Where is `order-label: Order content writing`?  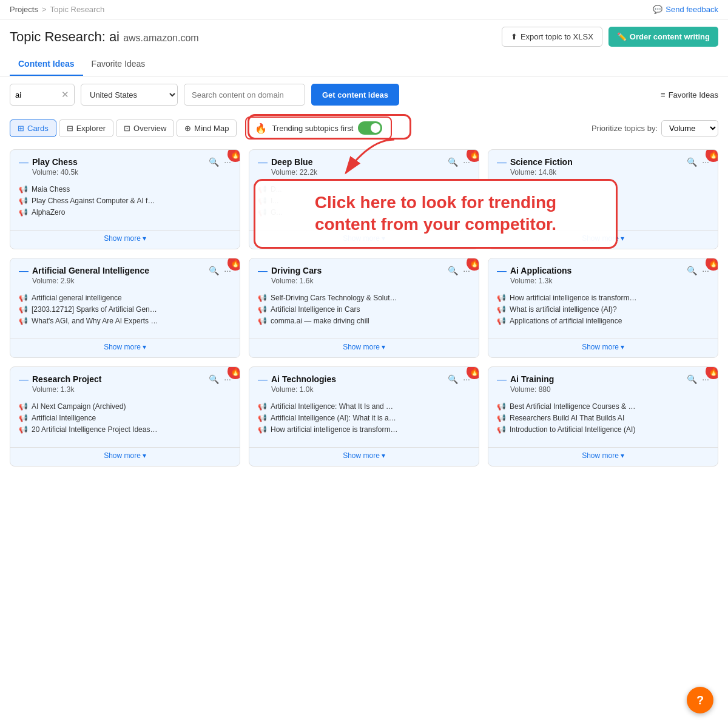 order-label: Order content writing is located at coordinates (670, 36).